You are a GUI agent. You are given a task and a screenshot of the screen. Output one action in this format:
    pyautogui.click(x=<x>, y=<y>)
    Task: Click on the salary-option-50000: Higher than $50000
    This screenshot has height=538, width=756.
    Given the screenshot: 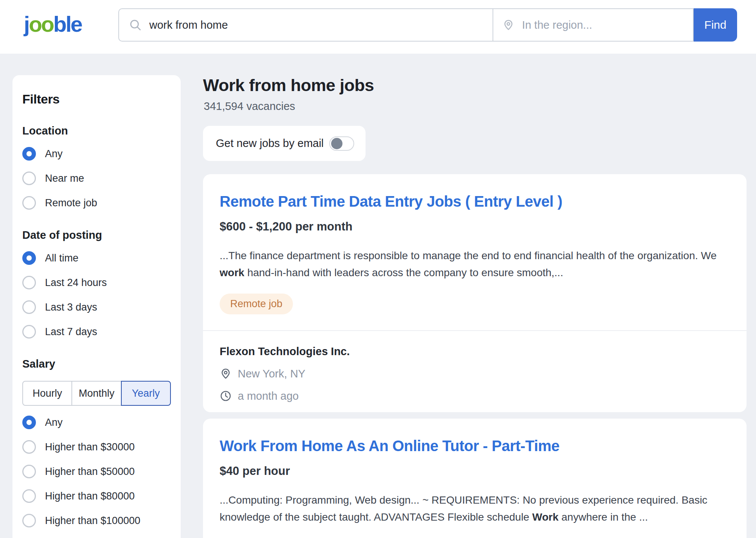 What is the action you would take?
    pyautogui.click(x=97, y=472)
    